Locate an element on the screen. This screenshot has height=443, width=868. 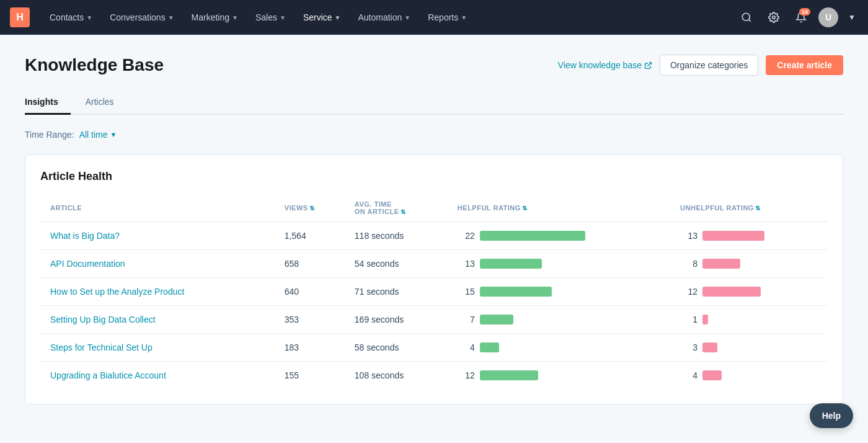
settings-icon-btn is located at coordinates (774, 17).